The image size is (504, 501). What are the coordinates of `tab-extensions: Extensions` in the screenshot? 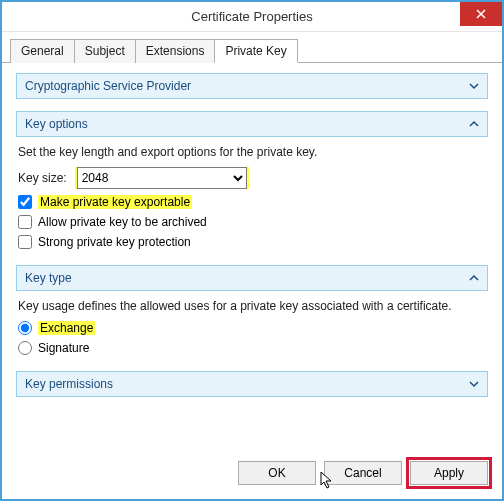 It's located at (176, 51).